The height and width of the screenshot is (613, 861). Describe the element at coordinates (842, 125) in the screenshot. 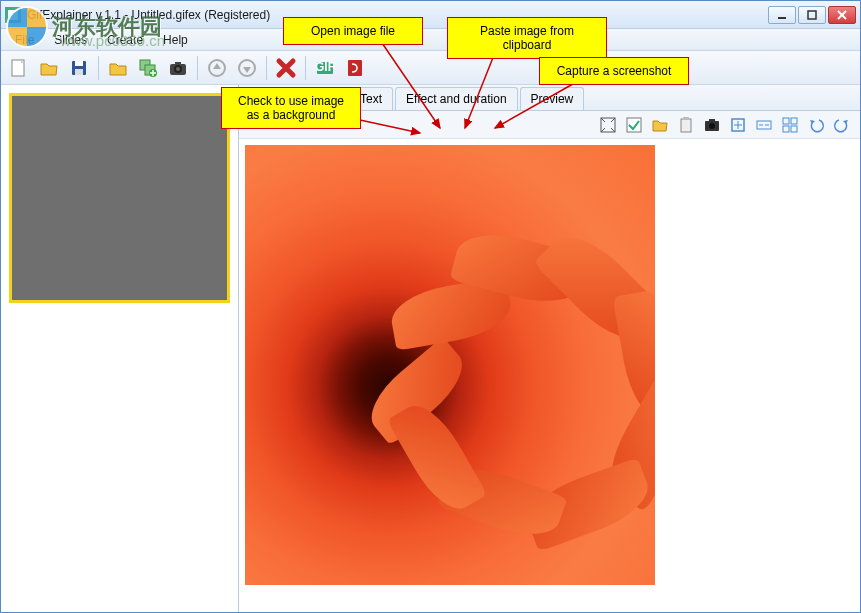

I see `rotate-right-icon` at that location.